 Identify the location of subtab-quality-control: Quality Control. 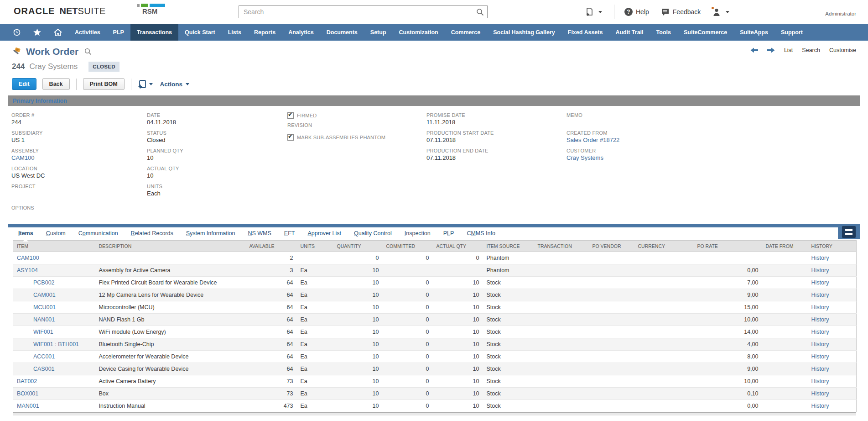
(373, 233).